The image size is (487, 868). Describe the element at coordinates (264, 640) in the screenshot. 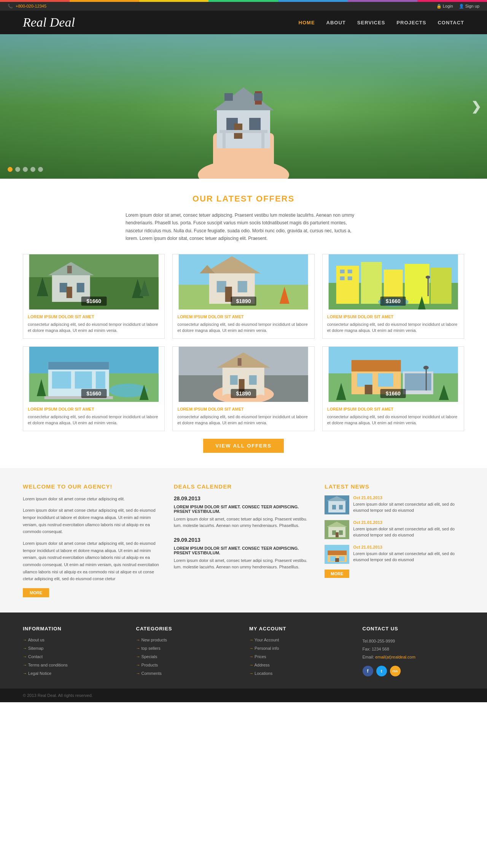

I see `footer-your-account-link: Your Account` at that location.